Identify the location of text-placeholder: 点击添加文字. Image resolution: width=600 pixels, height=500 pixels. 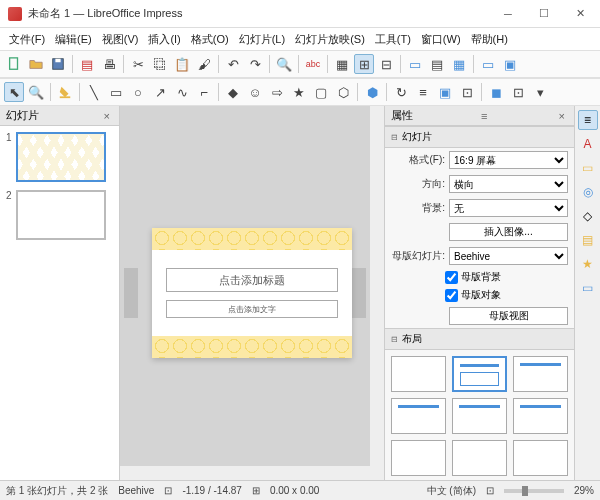
(252, 309).